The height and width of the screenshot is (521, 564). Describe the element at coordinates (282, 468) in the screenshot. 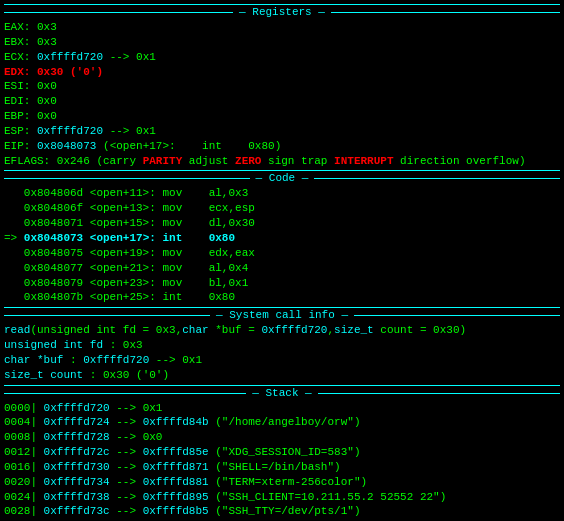

I see `stack-row-4: 0016| 0xffffd730 --> 0xffffd871 ("SHELL=…` at that location.